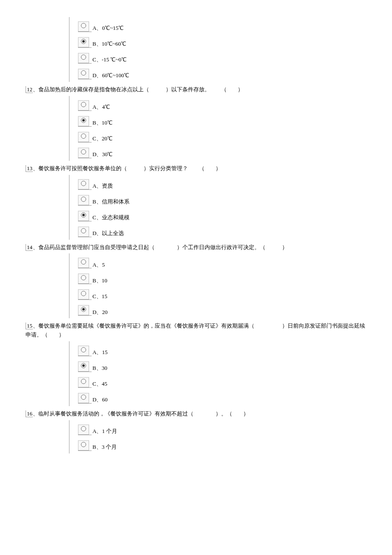 This screenshot has width=392, height=555. I want to click on question-stem: 、餐饮服务许可按照餐饮服务单位的（ ）实行分类管理？ （ ）, so click(127, 168).